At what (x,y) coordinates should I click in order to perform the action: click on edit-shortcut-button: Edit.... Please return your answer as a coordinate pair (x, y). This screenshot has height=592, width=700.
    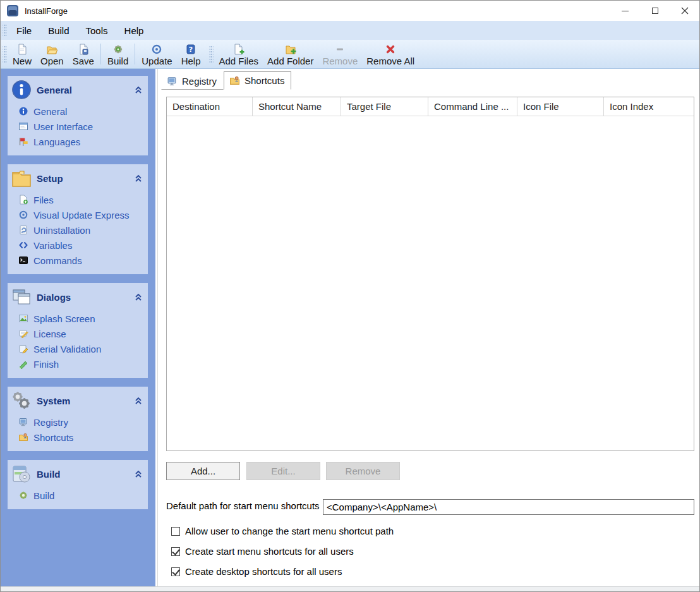
    Looking at the image, I should click on (283, 471).